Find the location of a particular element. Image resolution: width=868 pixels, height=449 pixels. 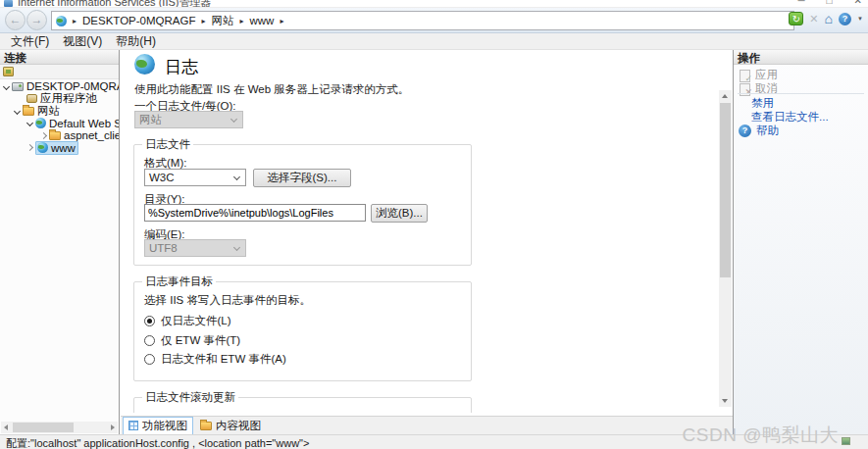

page-title: 日志 is located at coordinates (181, 67).